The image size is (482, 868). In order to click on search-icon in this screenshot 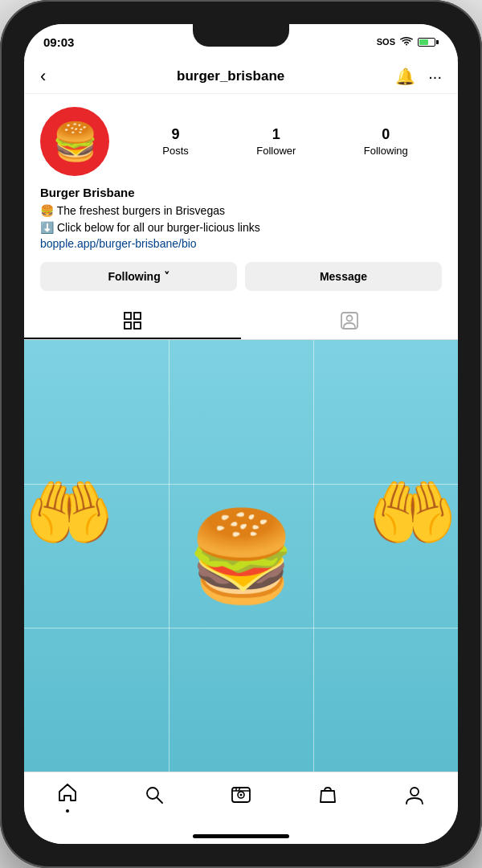, I will do `click(154, 797)`.